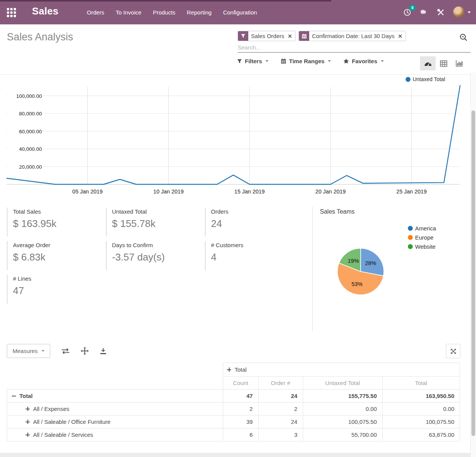  Describe the element at coordinates (459, 63) in the screenshot. I see `graph-view-button` at that location.